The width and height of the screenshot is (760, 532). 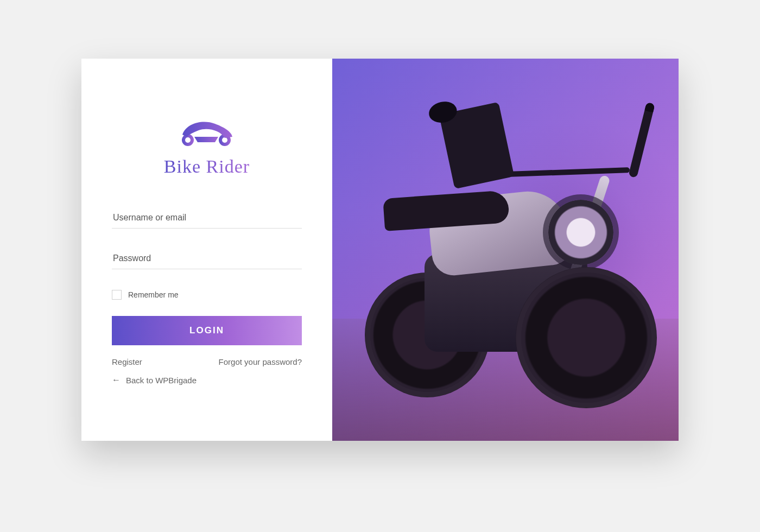 What do you see at coordinates (116, 380) in the screenshot?
I see `arrow-left-icon: ←` at bounding box center [116, 380].